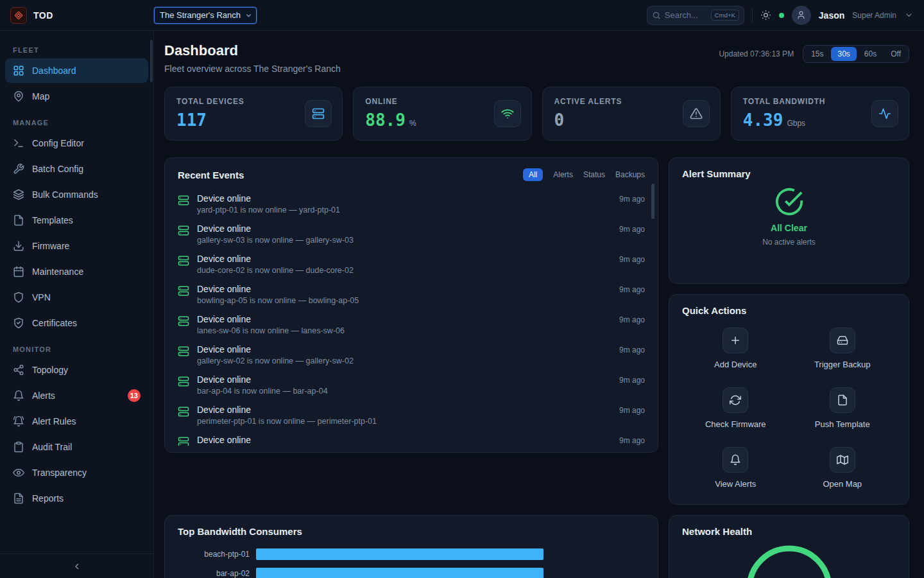  Describe the element at coordinates (58, 169) in the screenshot. I see `sidebar-item-label: Batch Config` at that location.